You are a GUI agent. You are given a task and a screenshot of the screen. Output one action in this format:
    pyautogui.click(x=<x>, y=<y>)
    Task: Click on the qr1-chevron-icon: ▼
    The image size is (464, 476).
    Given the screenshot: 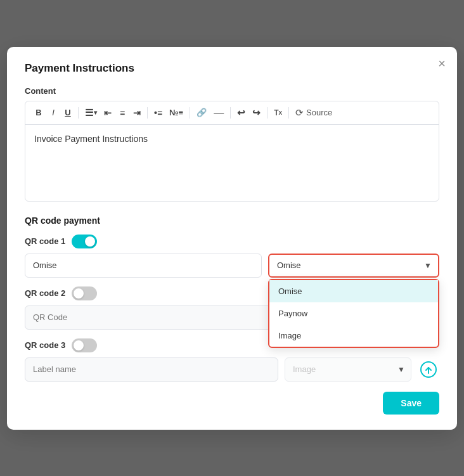 What is the action you would take?
    pyautogui.click(x=428, y=266)
    